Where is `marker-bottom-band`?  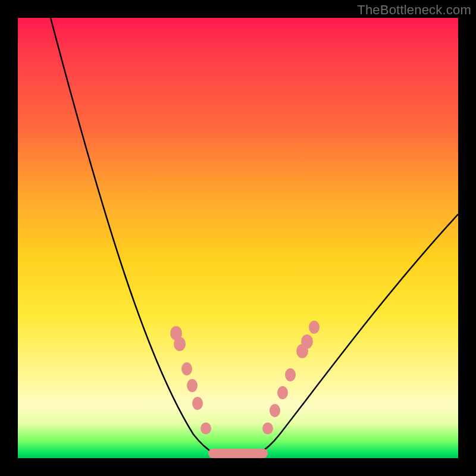 marker-bottom-band is located at coordinates (238, 453).